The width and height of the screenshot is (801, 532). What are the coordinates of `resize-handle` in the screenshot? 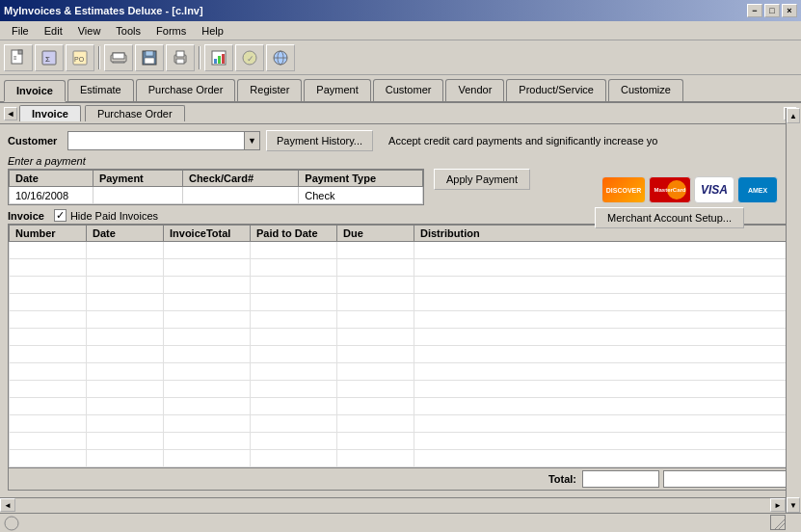 It's located at (778, 522).